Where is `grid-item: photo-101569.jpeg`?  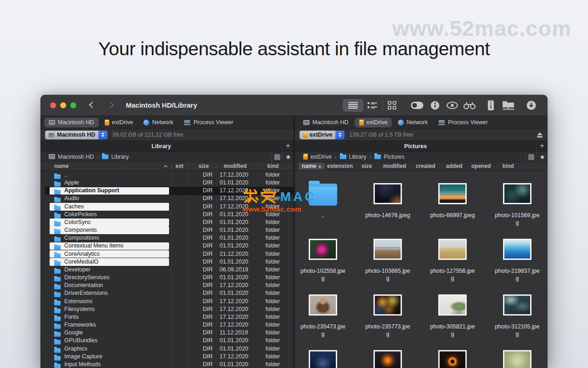
grid-item: photo-101569.jpeg is located at coordinates (517, 204).